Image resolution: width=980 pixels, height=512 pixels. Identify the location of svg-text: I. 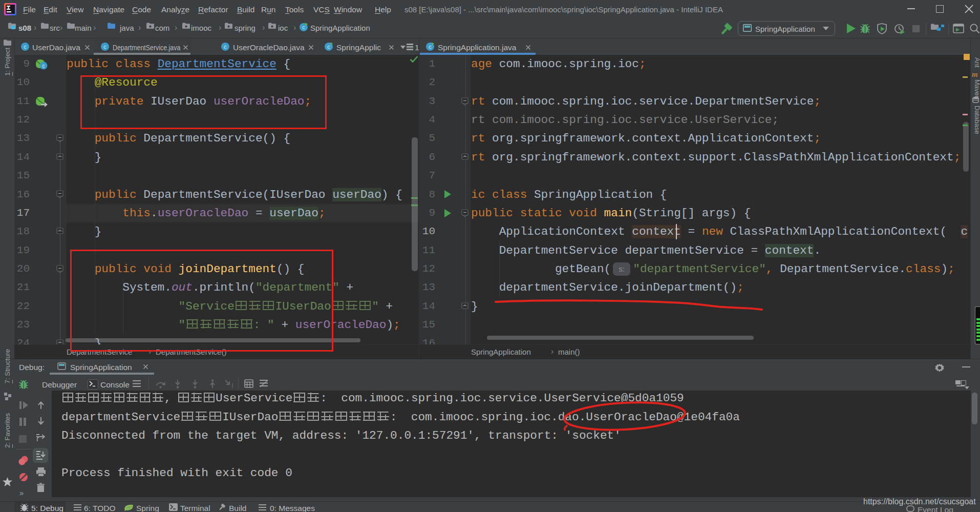
(232, 385).